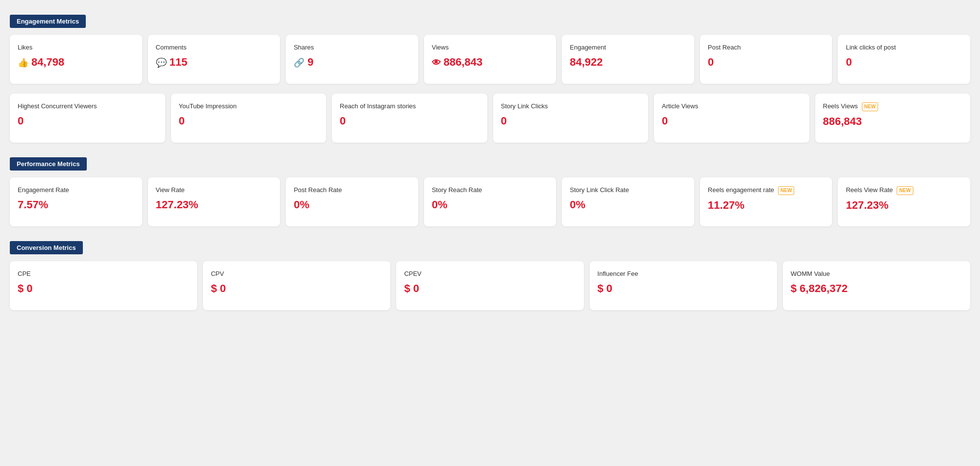 This screenshot has width=980, height=466. I want to click on card-label-youtube-impression: YouTube Impression, so click(249, 107).